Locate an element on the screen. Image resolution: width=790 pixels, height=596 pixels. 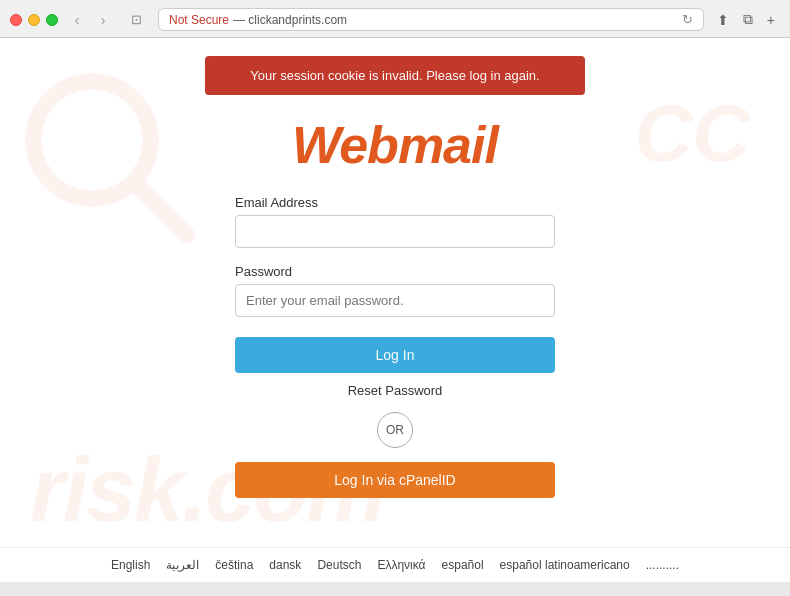
add-button: + is located at coordinates (771, 20).